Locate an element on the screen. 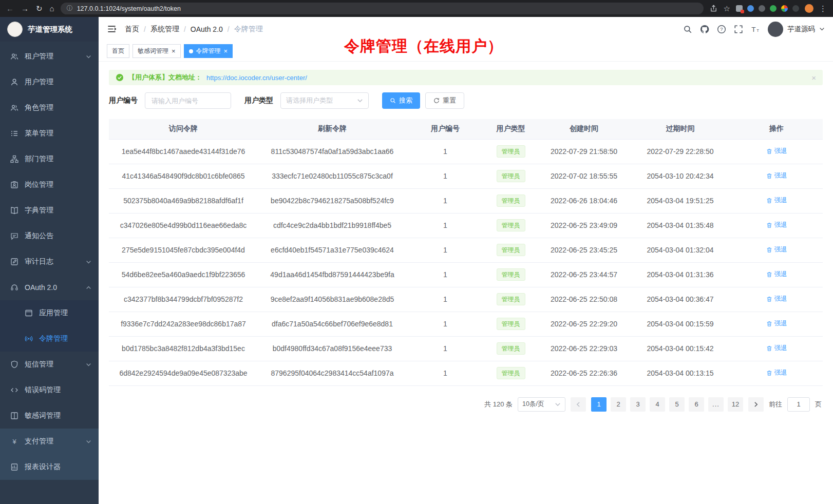 Image resolution: width=833 pixels, height=504 pixels. sidebar-item-15: ¥支付管理 is located at coordinates (49, 441).